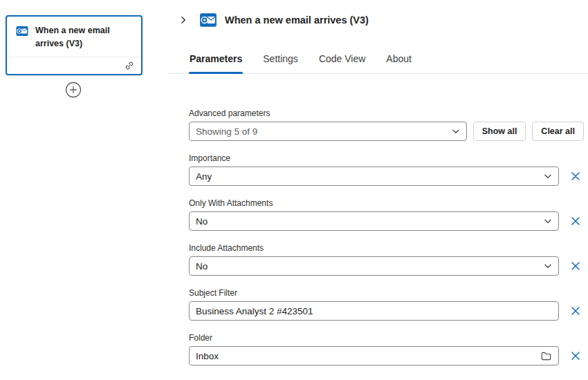 The height and width of the screenshot is (380, 588). I want to click on advanced-parameters-label: Advanced parameters, so click(386, 113).